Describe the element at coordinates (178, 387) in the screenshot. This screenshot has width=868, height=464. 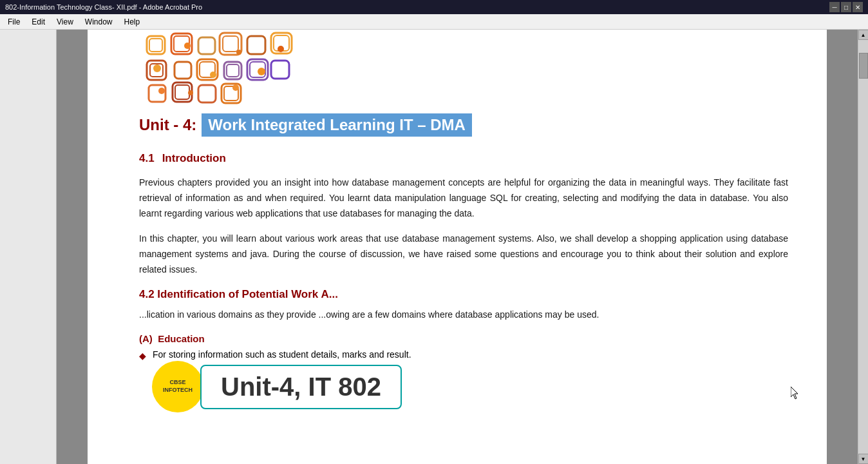
I see `cbse-logo: CBSE INFOTECH` at that location.